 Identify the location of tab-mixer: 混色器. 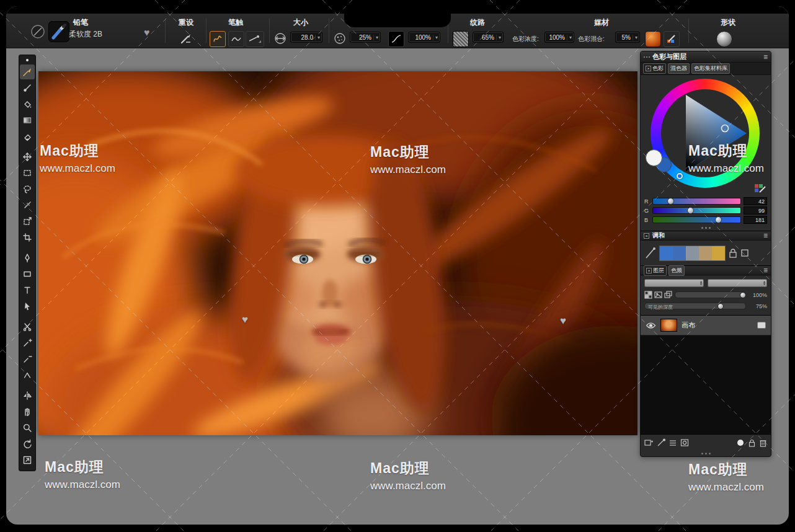
(678, 68).